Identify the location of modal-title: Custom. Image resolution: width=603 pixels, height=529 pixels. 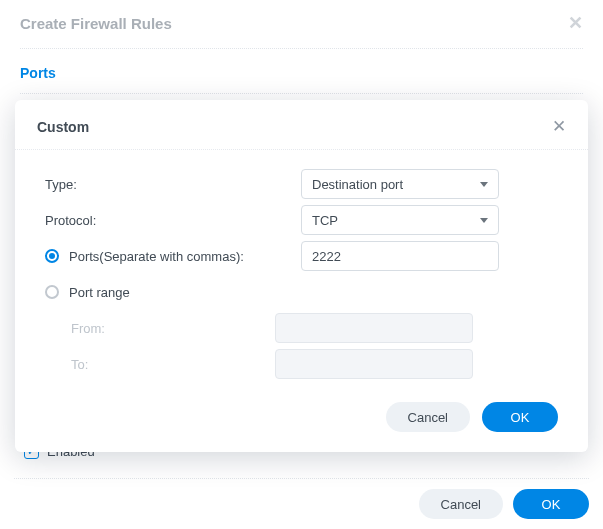
(63, 127).